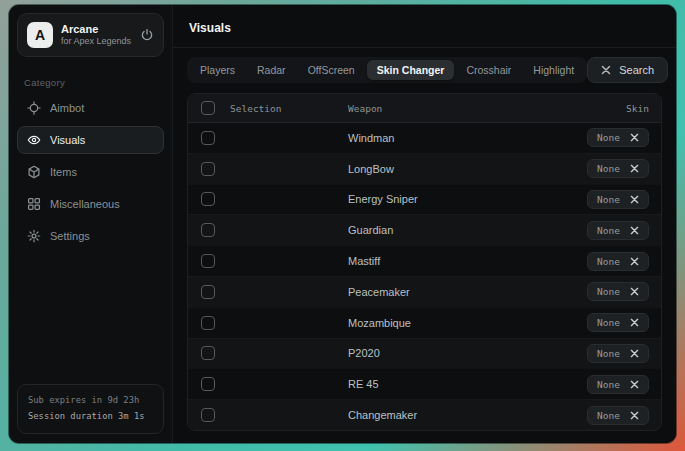 The height and width of the screenshot is (451, 685). Describe the element at coordinates (448, 169) in the screenshot. I see `weapon-name: LongBow` at that location.